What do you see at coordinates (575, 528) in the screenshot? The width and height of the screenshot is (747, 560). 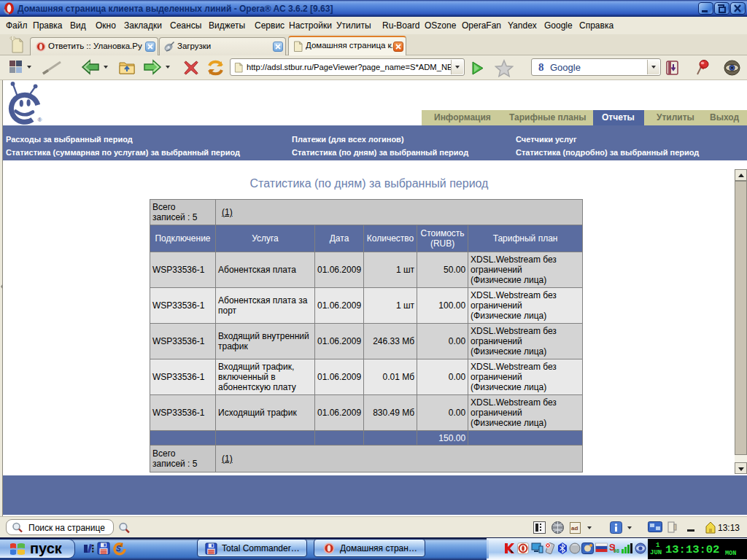 I see `svg-text: ad` at bounding box center [575, 528].